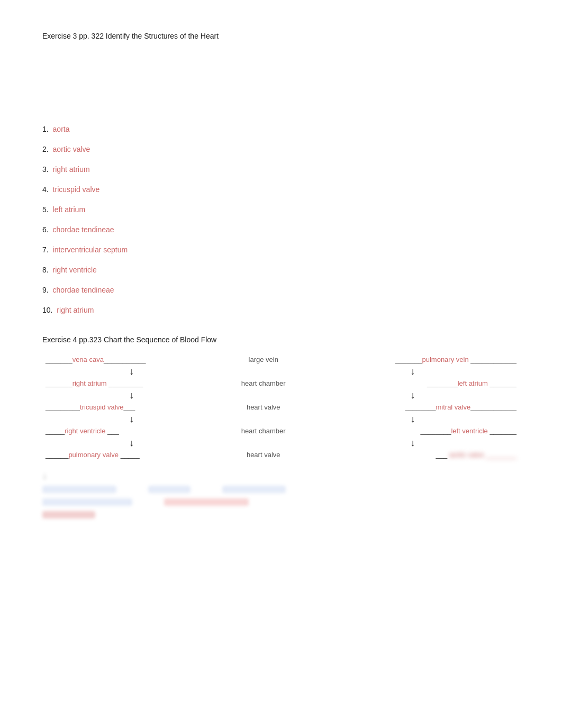 Image resolution: width=562 pixels, height=728 pixels. What do you see at coordinates (84, 230) in the screenshot?
I see `item-6-answer: chordae tendineae` at bounding box center [84, 230].